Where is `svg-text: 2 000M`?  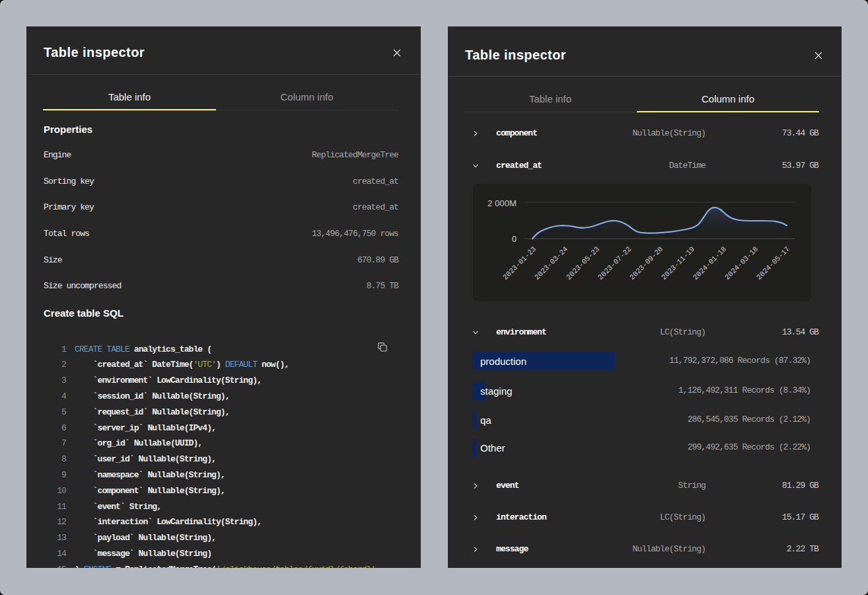 svg-text: 2 000M is located at coordinates (502, 204).